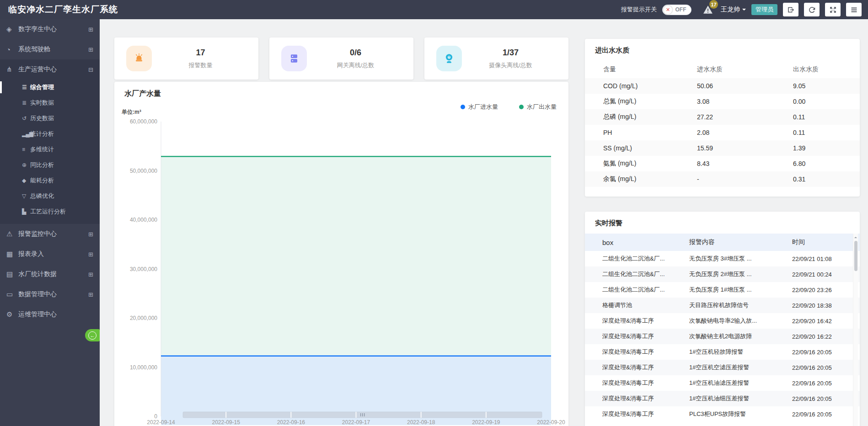 Image resolution: width=868 pixels, height=426 pixels. Describe the element at coordinates (26, 165) in the screenshot. I see `yoy-icon: ⊕` at that location.